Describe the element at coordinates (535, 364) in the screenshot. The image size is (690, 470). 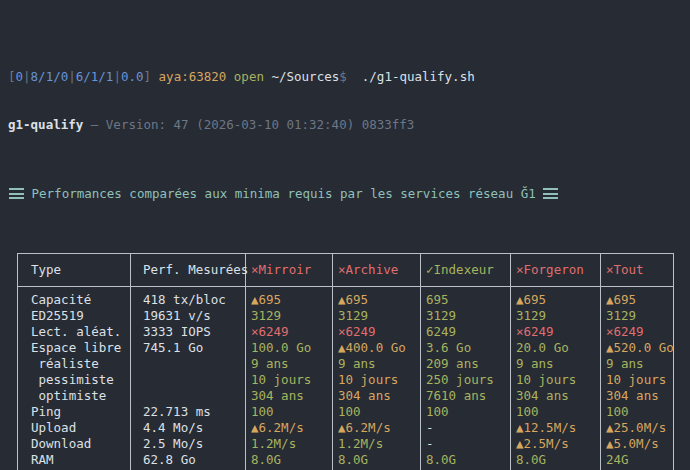
I see `cell-value: 9 ans` at that location.